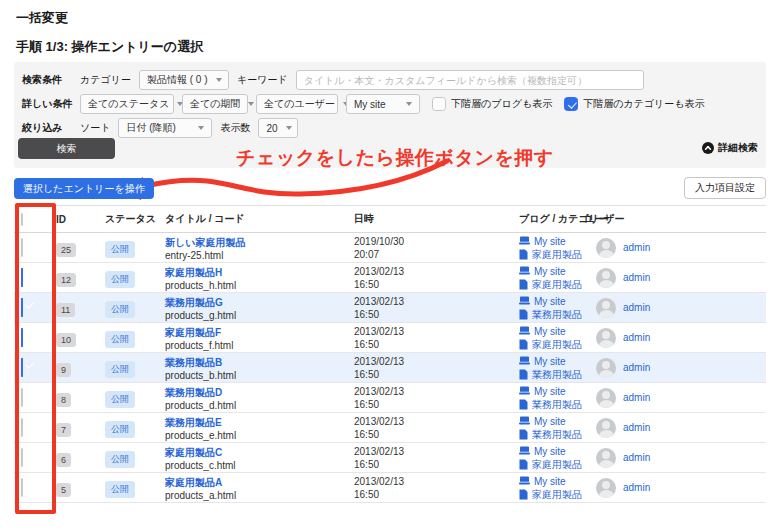  I want to click on annotation-text: チェックをしたら操作ボタンを押す, so click(395, 158).